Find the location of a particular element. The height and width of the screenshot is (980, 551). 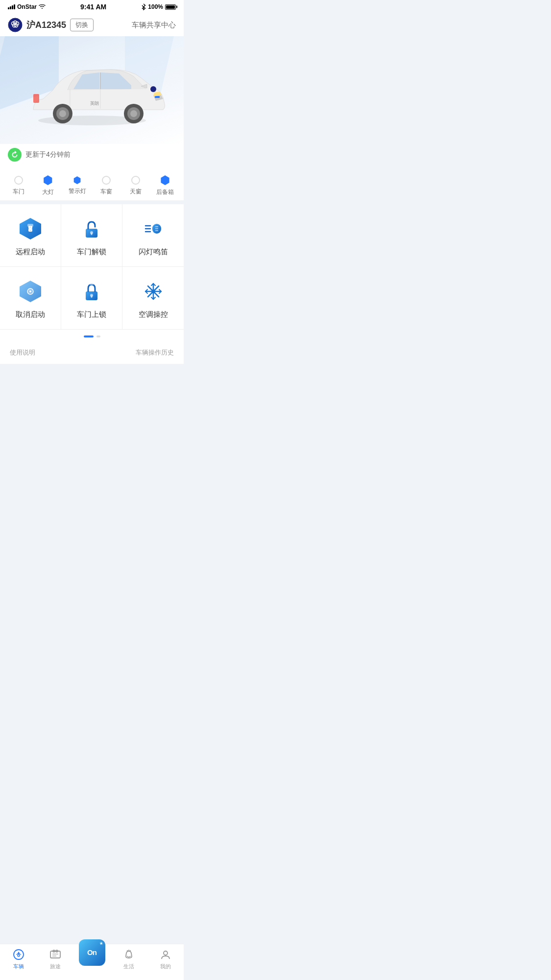

flash-horn-icon is located at coordinates (153, 229).